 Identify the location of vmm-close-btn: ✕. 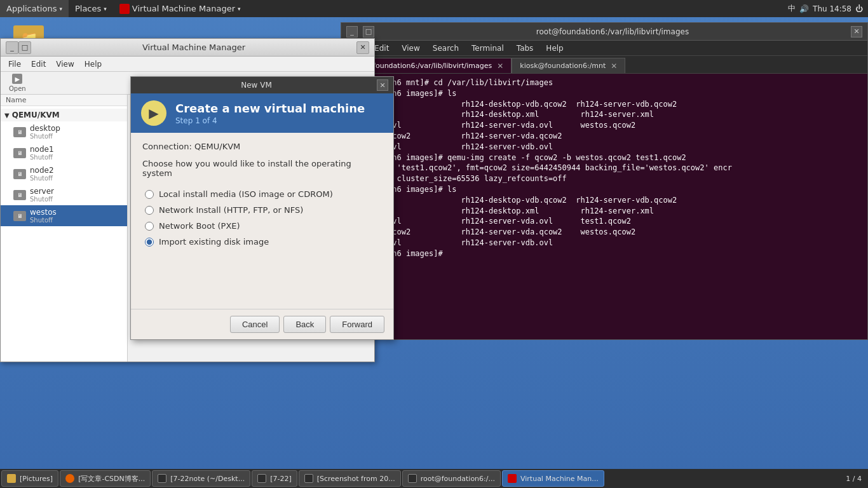
(363, 48).